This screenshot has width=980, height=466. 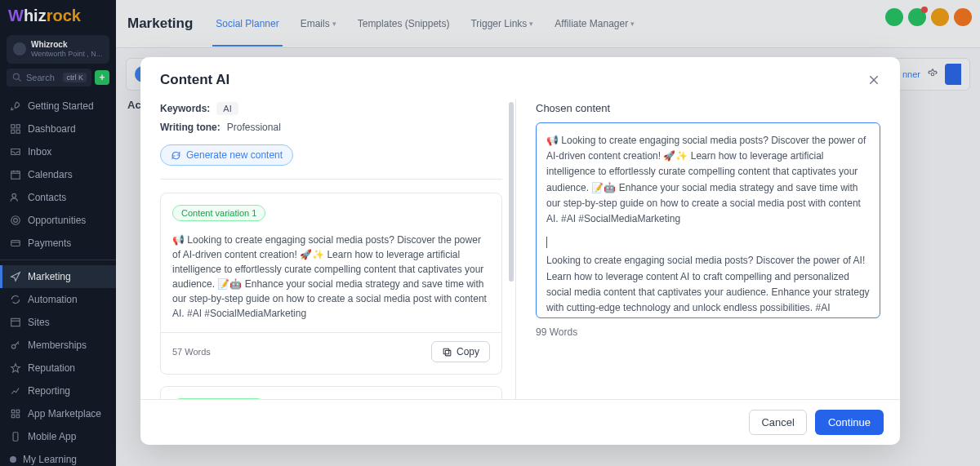 What do you see at coordinates (190, 127) in the screenshot?
I see `tone-label: Writing tone:` at bounding box center [190, 127].